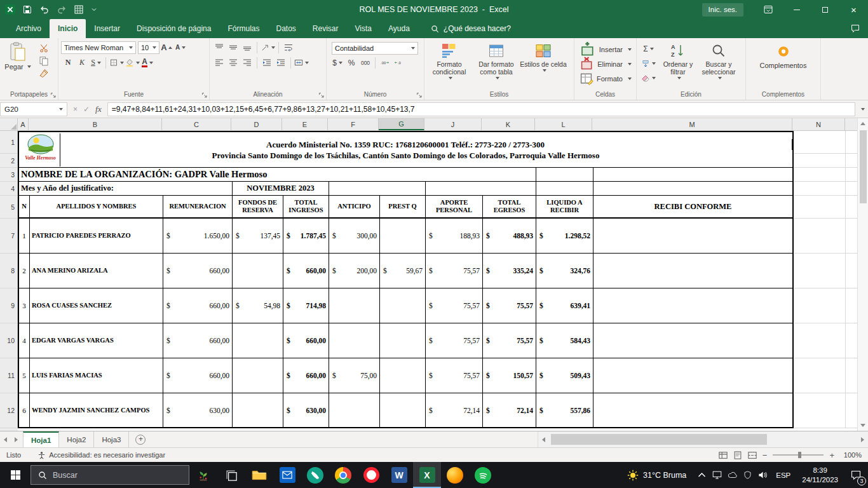 This screenshot has height=488, width=868. I want to click on cell-prest: $59,67, so click(403, 271).